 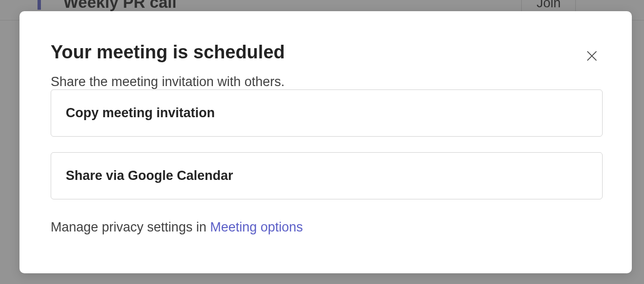 What do you see at coordinates (326, 82) in the screenshot?
I see `dialog-subtitle: Share the meeting invitation with others…` at bounding box center [326, 82].